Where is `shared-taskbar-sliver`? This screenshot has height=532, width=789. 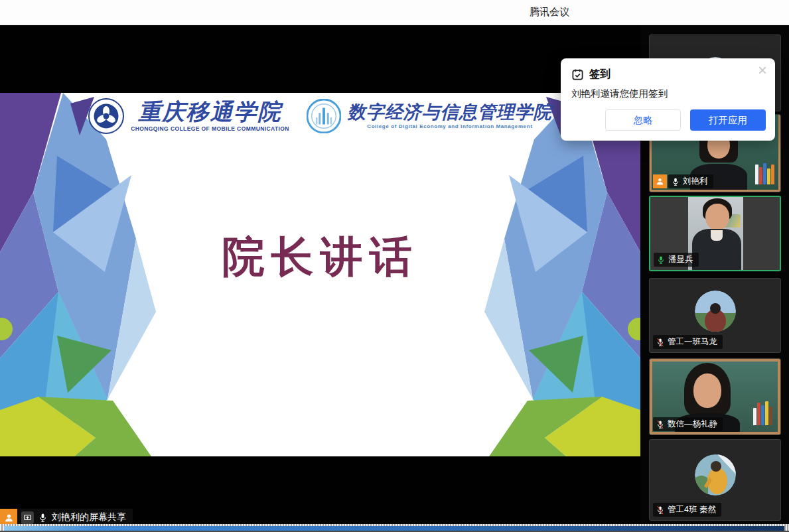
shared-taskbar-sliver is located at coordinates (394, 528).